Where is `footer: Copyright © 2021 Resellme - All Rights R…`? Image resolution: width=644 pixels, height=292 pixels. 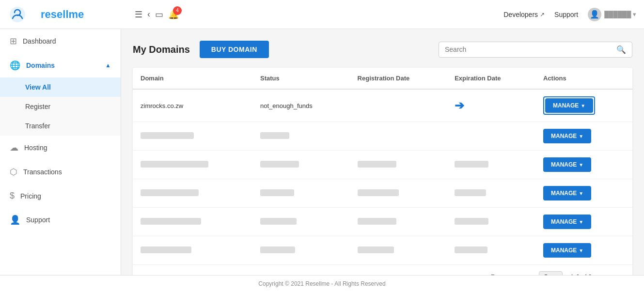
footer: Copyright © 2021 Resellme - All Rights R… is located at coordinates (322, 284).